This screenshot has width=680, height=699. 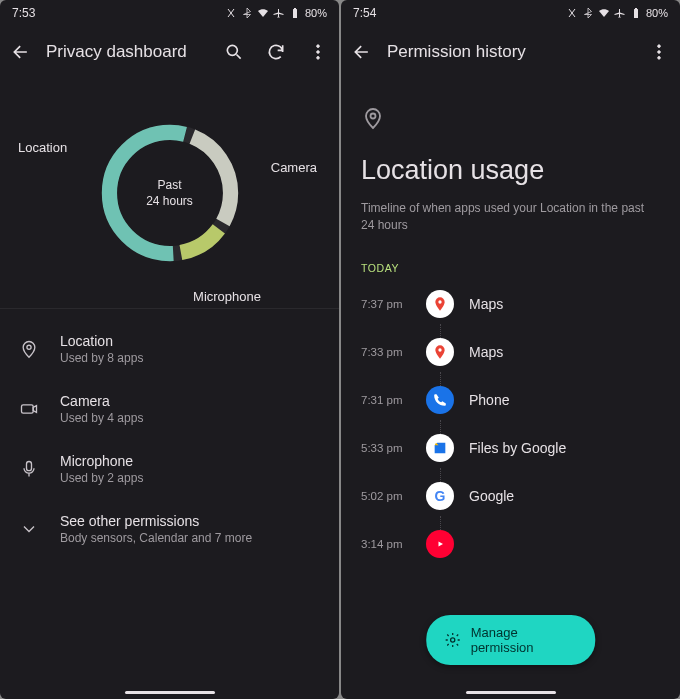 I want to click on refresh-button, so click(x=276, y=52).